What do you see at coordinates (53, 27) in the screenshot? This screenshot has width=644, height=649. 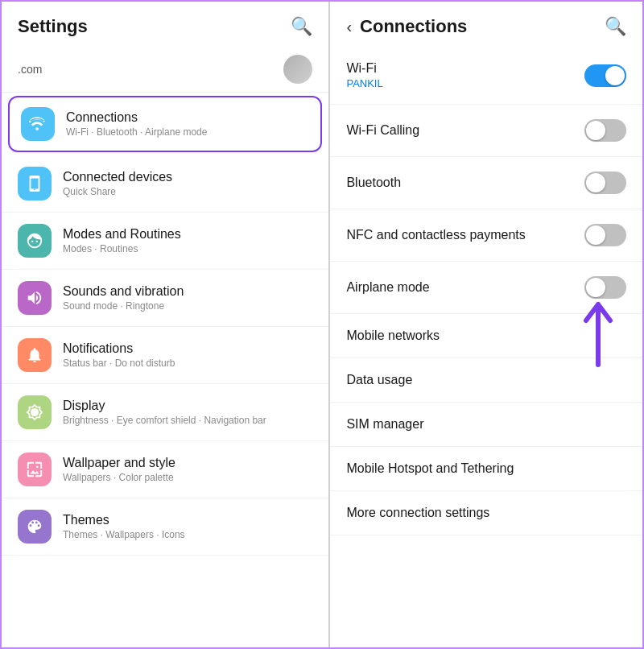 I see `settings-title: Settings` at bounding box center [53, 27].